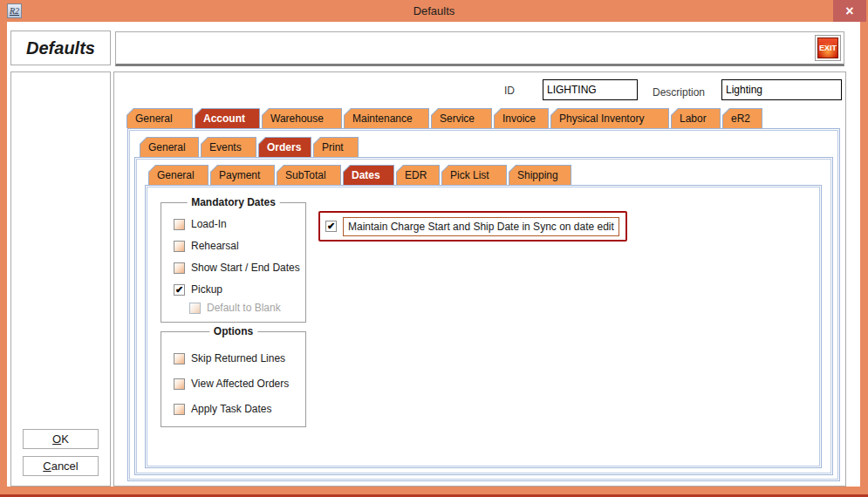 The width and height of the screenshot is (868, 497). Describe the element at coordinates (229, 358) in the screenshot. I see `checkbox-row-skip-returned-lines: Skip Returned Lines` at that location.